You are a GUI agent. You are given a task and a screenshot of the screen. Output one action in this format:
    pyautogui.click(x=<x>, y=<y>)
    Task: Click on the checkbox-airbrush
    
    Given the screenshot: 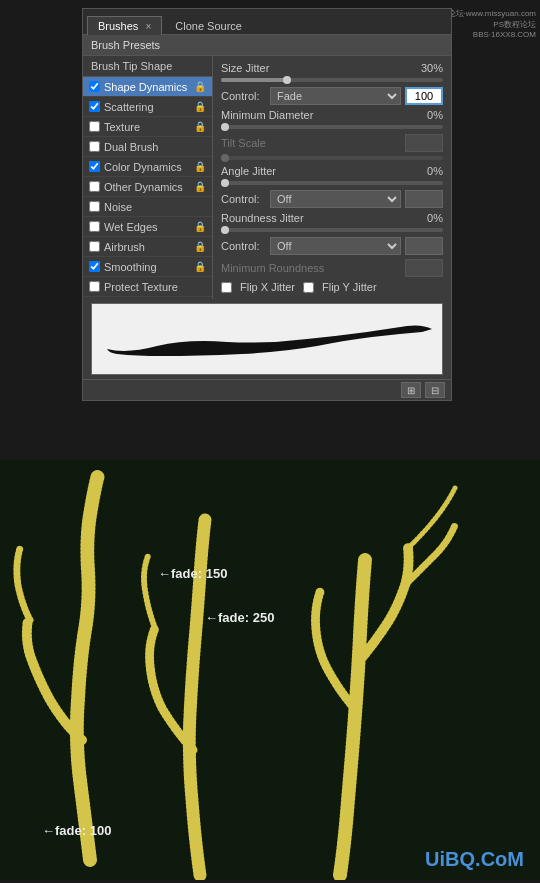 What is the action you would take?
    pyautogui.click(x=94, y=246)
    